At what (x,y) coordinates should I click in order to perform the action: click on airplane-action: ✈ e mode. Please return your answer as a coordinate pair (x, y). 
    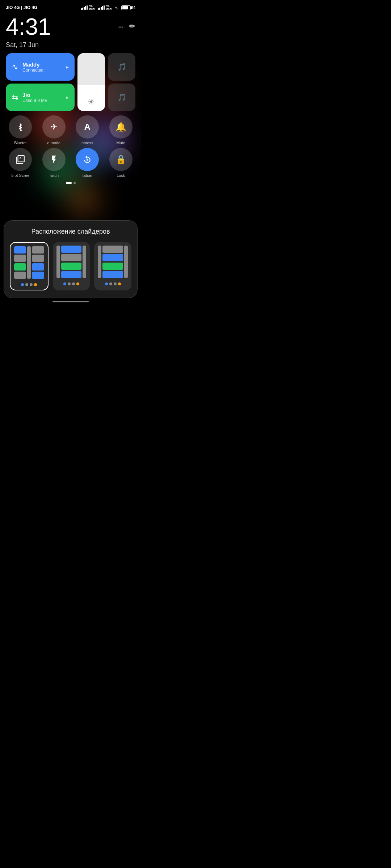
    Looking at the image, I should click on (54, 130).